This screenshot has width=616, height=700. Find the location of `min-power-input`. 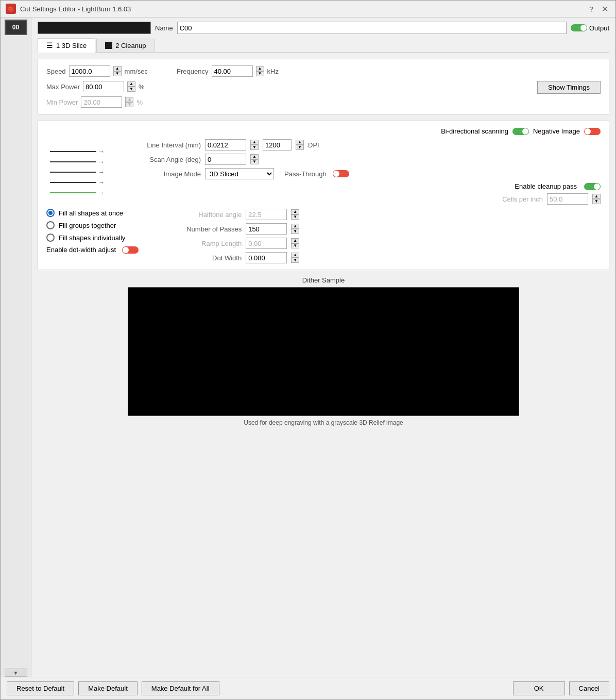

min-power-input is located at coordinates (101, 102).